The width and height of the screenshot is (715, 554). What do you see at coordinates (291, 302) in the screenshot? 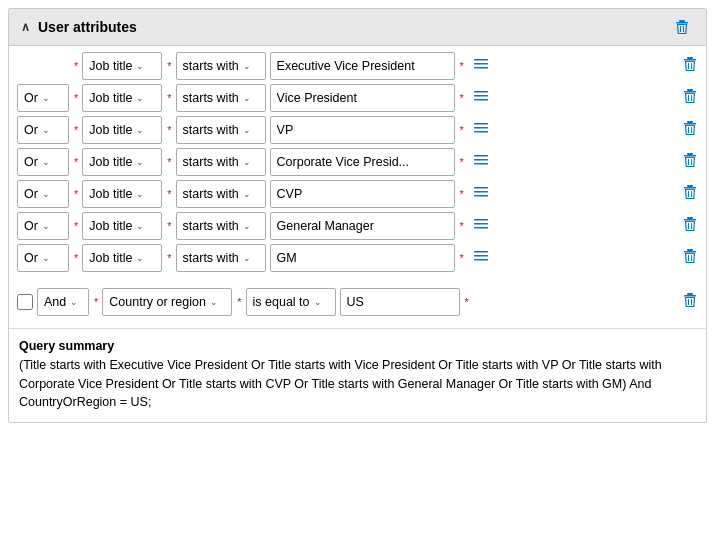
I see `condition-select: is equal to ⌄` at bounding box center [291, 302].